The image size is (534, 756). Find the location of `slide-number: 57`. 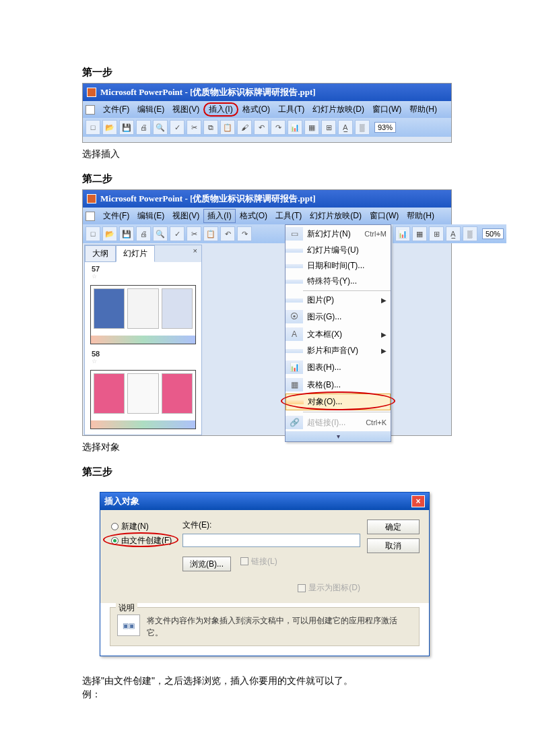

slide-number: 57 is located at coordinates (147, 269).